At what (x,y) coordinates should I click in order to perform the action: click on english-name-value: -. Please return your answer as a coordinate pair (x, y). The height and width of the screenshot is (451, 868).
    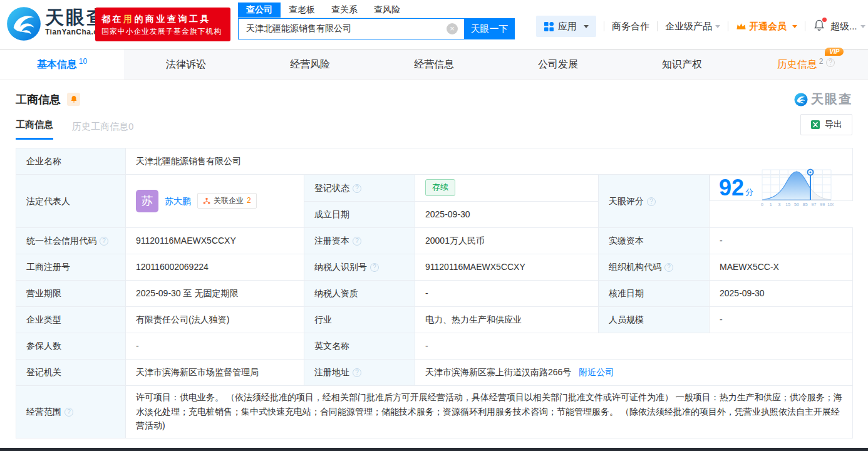
    Looking at the image, I should click on (634, 346).